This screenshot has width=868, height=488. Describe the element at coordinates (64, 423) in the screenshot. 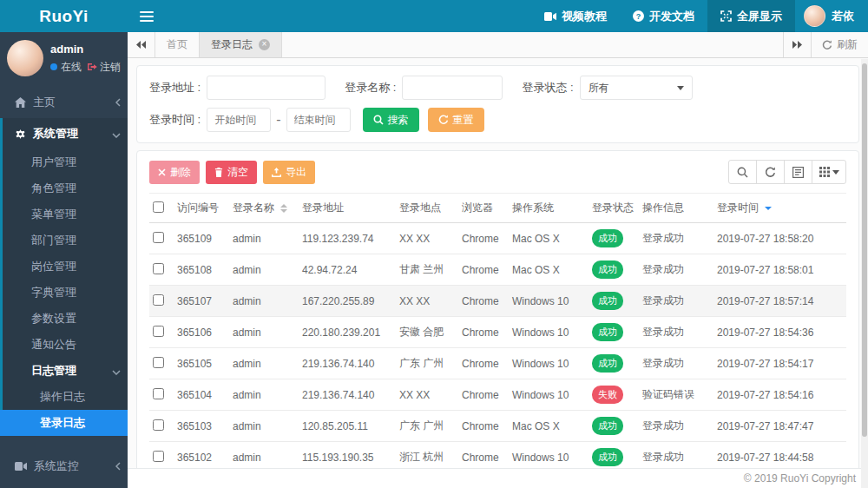

I see `sidebar-item-login-log: 登录日志` at that location.